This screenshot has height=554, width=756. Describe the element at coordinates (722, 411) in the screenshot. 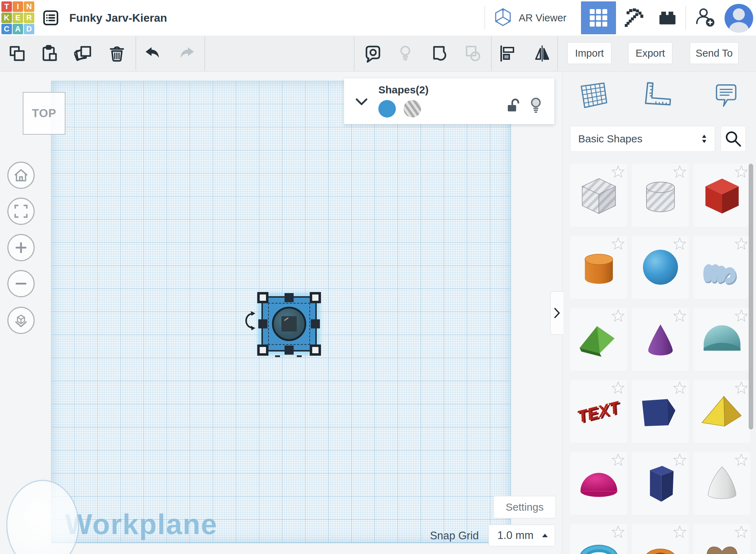

I see `shape-tile-pyramid` at that location.